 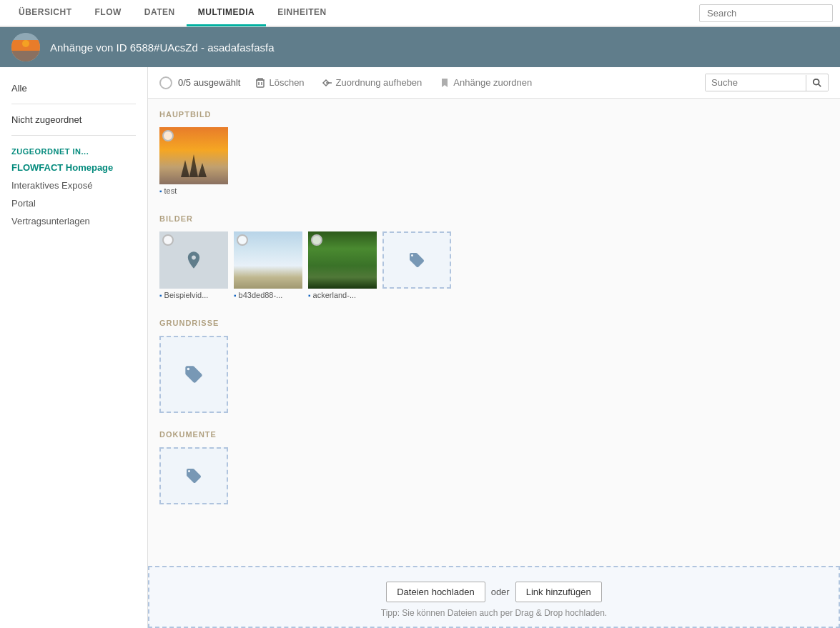 I want to click on card-checkbox-test, so click(x=168, y=136).